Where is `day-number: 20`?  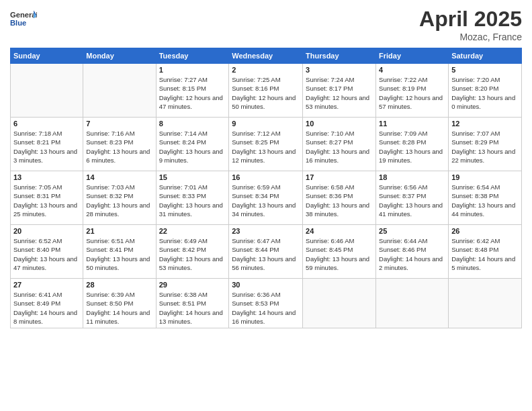 day-number: 20 is located at coordinates (47, 231).